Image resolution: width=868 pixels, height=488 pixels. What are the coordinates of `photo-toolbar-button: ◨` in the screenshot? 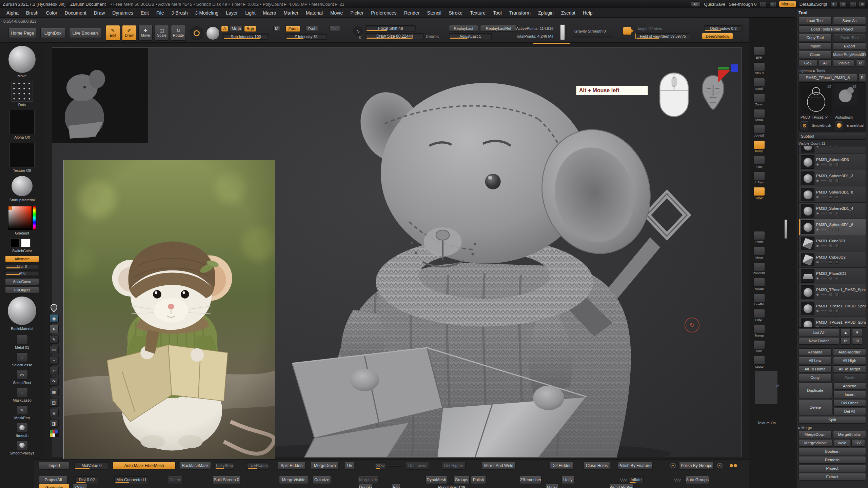 It's located at (54, 424).